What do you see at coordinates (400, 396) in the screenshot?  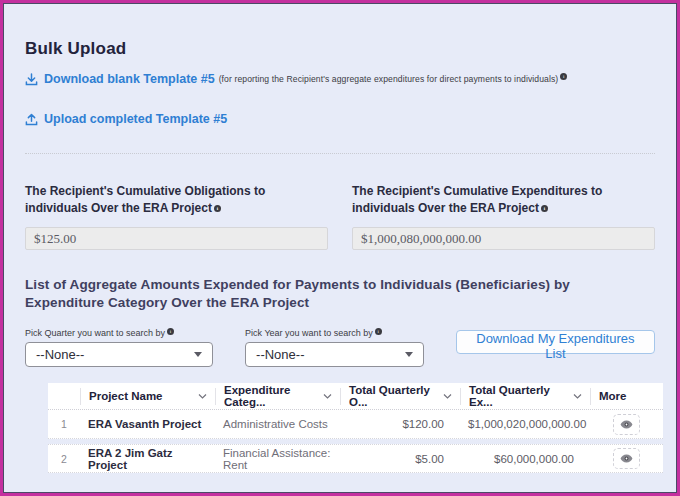 I see `header-total-quarterly-obligations: Total Quarterly O...` at bounding box center [400, 396].